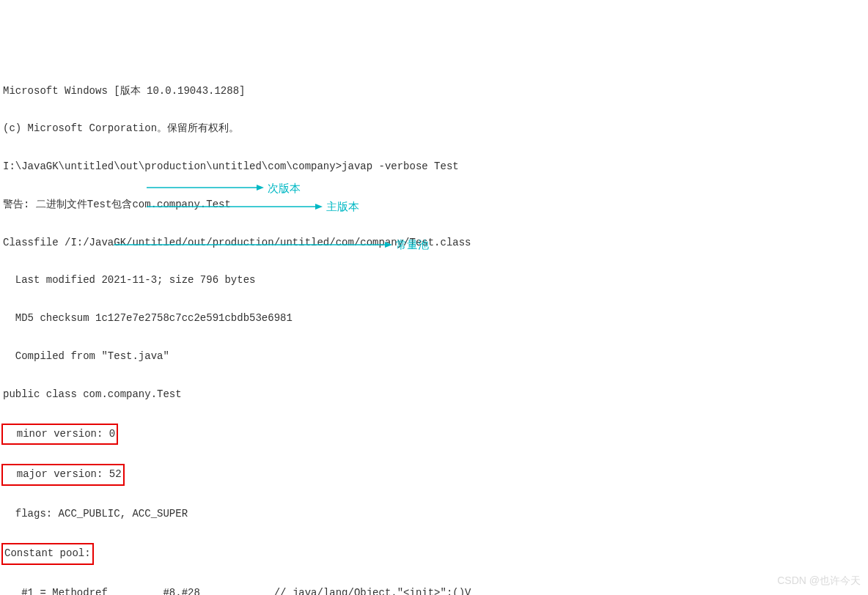 The width and height of the screenshot is (868, 595). Describe the element at coordinates (434, 243) in the screenshot. I see `terminal-line: Classfile /I:/JavaGK/untitled/out/produc…` at that location.